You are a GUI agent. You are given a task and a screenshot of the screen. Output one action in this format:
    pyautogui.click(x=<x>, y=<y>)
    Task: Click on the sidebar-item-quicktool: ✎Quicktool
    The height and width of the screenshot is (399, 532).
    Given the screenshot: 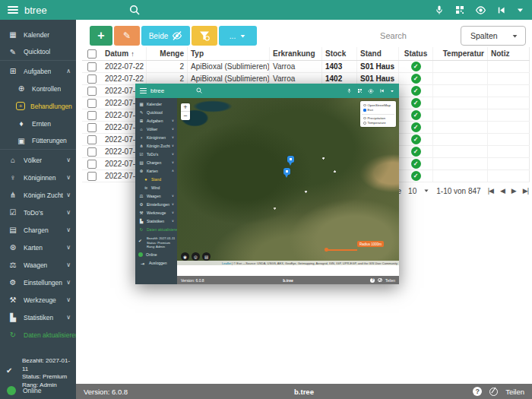 What is the action you would take?
    pyautogui.click(x=38, y=52)
    